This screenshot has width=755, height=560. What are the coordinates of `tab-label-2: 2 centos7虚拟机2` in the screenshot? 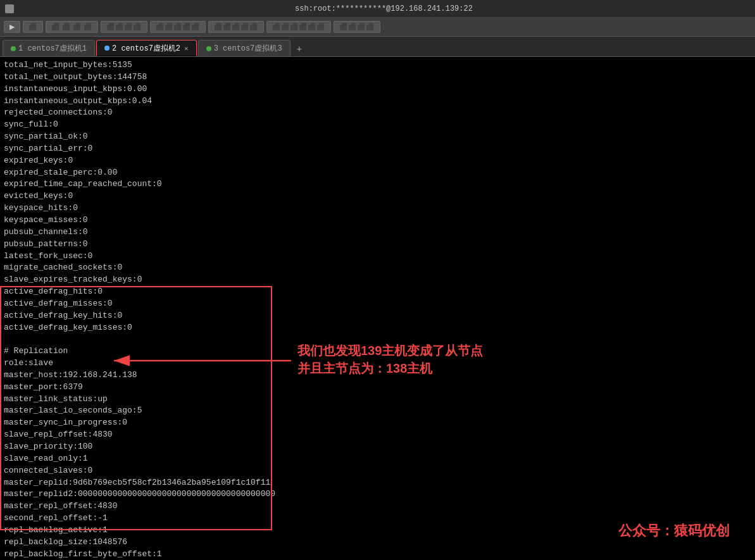 It's located at (146, 48).